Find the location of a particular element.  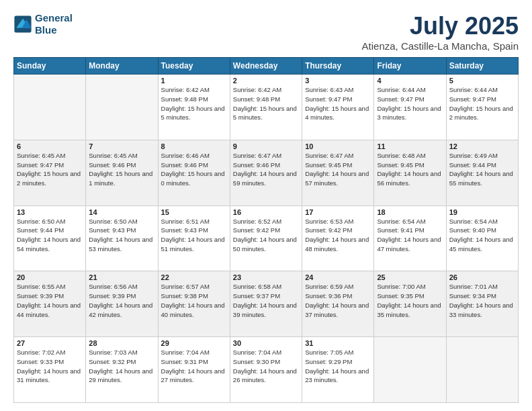

logo-icon is located at coordinates (23, 24).